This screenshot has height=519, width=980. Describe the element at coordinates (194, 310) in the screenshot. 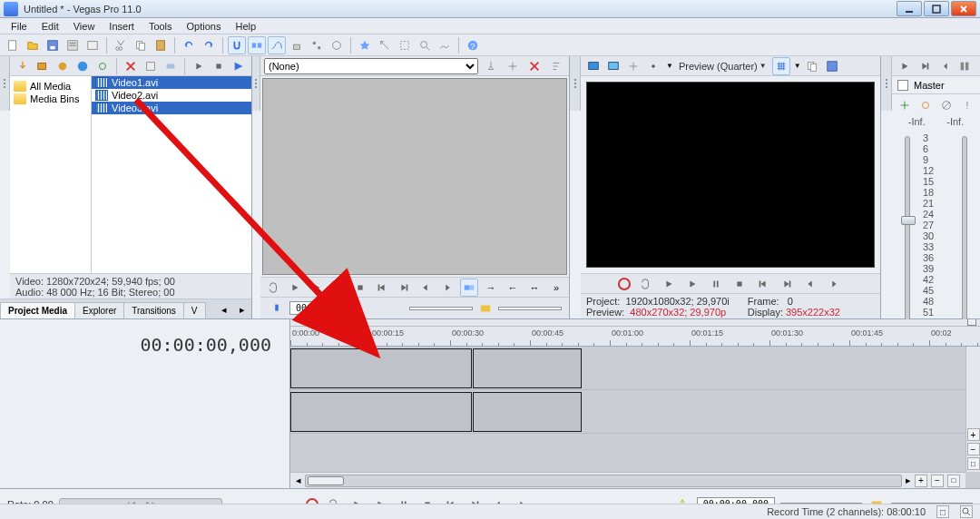

I see `tab-more: V` at that location.